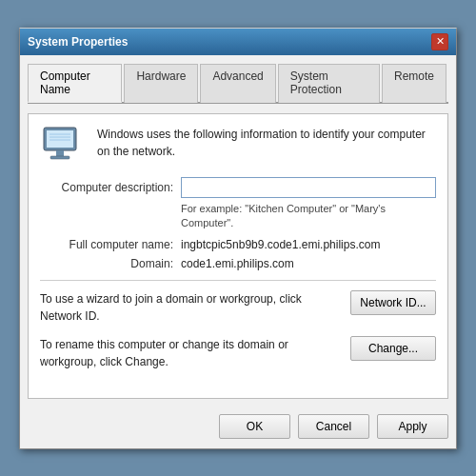 The height and width of the screenshot is (476, 476). Describe the element at coordinates (440, 42) in the screenshot. I see `close-button: ✕` at that location.